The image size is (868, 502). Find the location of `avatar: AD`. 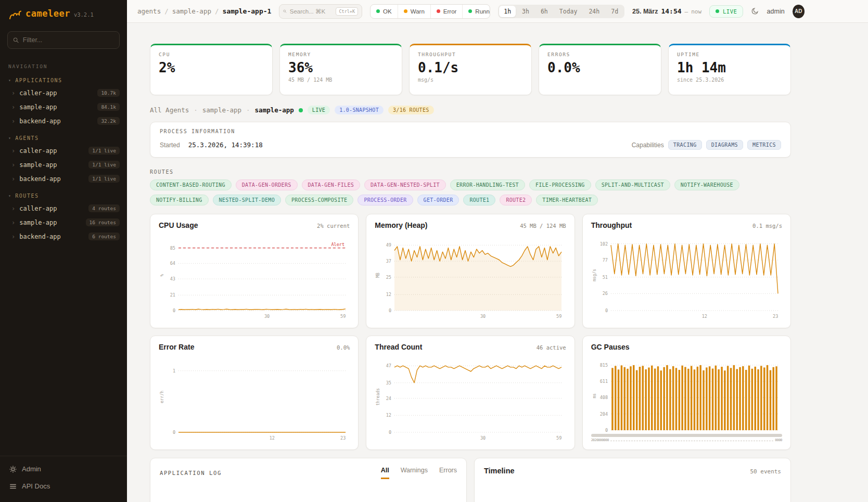

avatar: AD is located at coordinates (798, 11).